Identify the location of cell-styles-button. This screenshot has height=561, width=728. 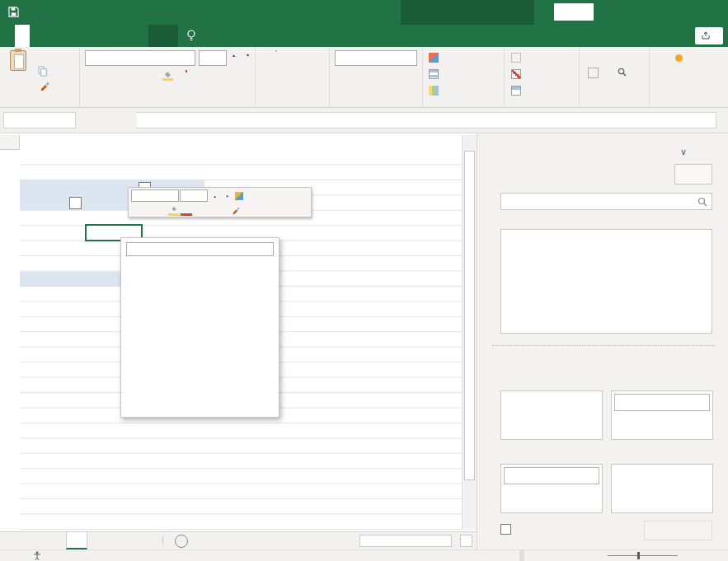
(436, 91).